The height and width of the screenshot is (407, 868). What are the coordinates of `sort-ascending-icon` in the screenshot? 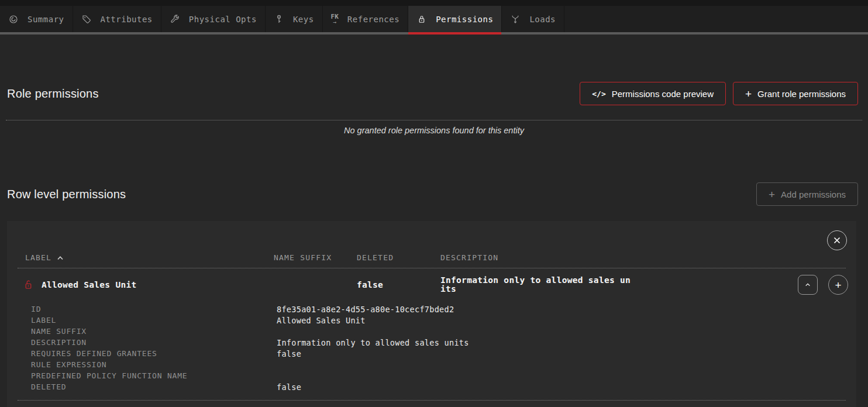 It's located at (60, 258).